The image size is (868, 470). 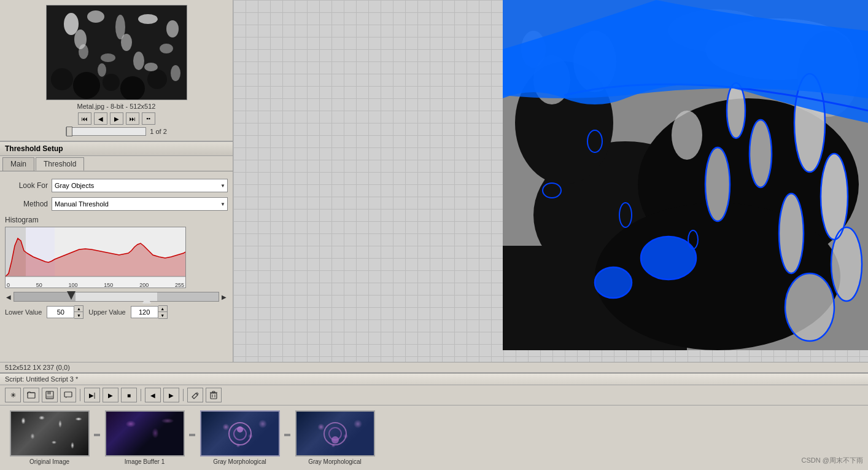 What do you see at coordinates (13, 395) in the screenshot?
I see `script-sparkle-button: ✳` at bounding box center [13, 395].